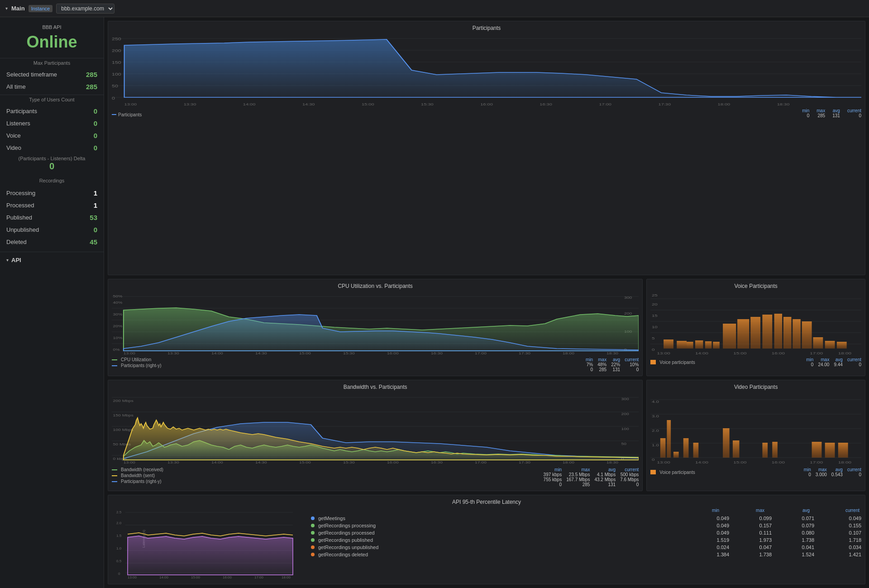 Image resolution: width=869 pixels, height=588 pixels. I want to click on svg-text: 10, so click(654, 327).